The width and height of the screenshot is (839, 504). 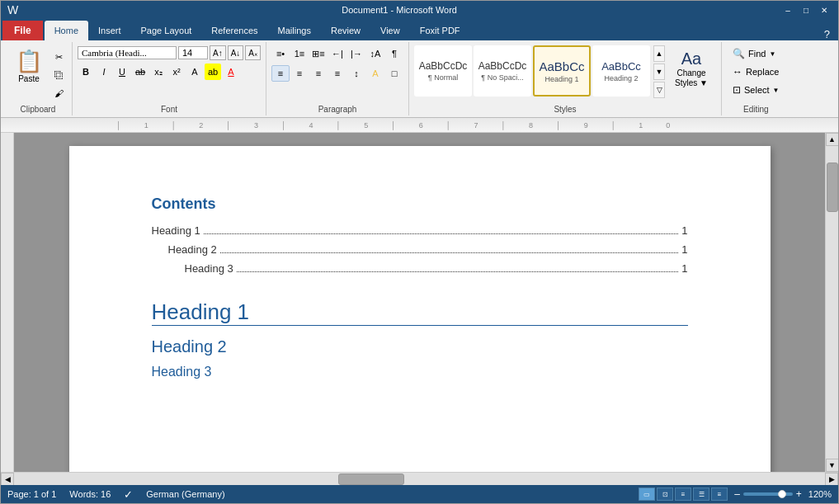 I want to click on bold-button: B, so click(x=86, y=72).